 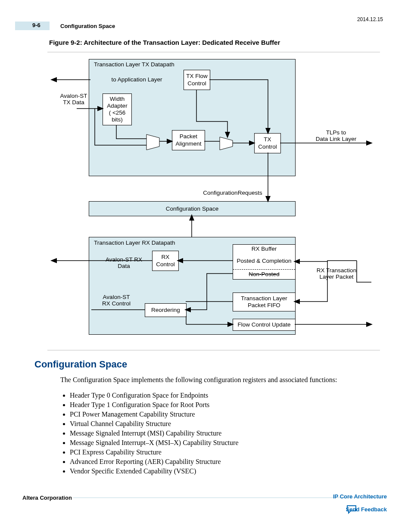 I want to click on list-item: Advanced Error Reporting (AER) Capabilit…, so click(x=225, y=462).